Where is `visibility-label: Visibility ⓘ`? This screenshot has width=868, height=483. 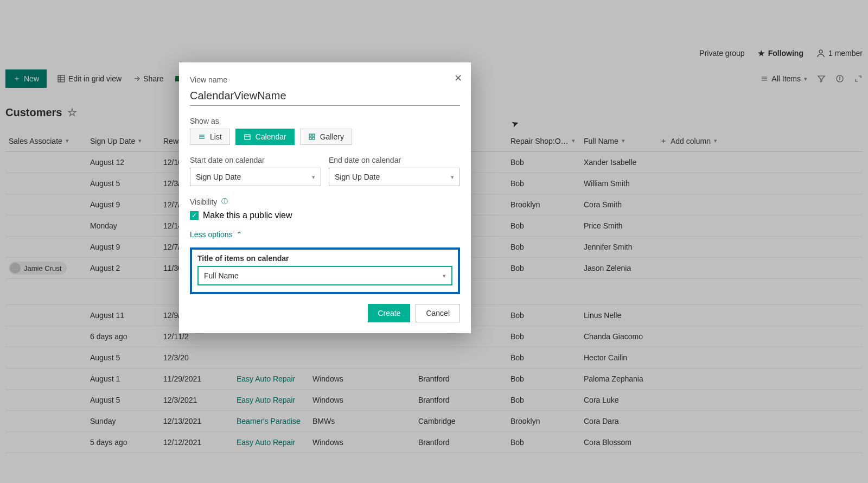 visibility-label: Visibility ⓘ is located at coordinates (325, 202).